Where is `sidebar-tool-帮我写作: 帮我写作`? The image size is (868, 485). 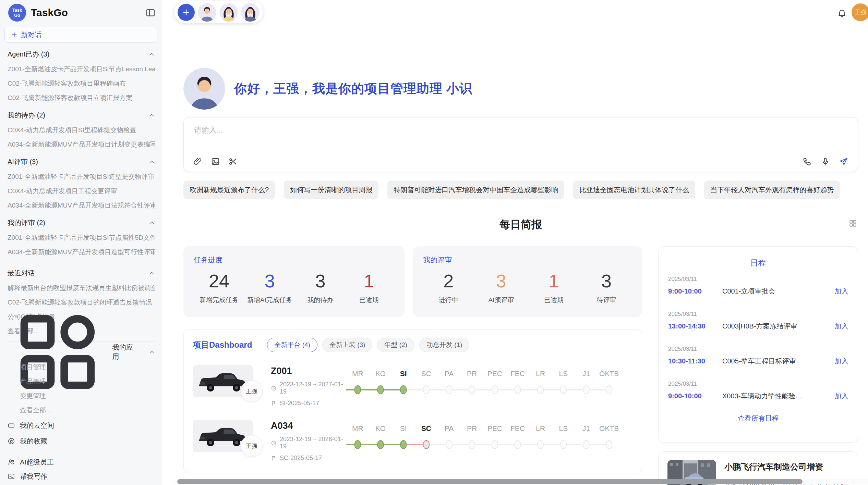 sidebar-tool-帮我写作: 帮我写作 is located at coordinates (81, 476).